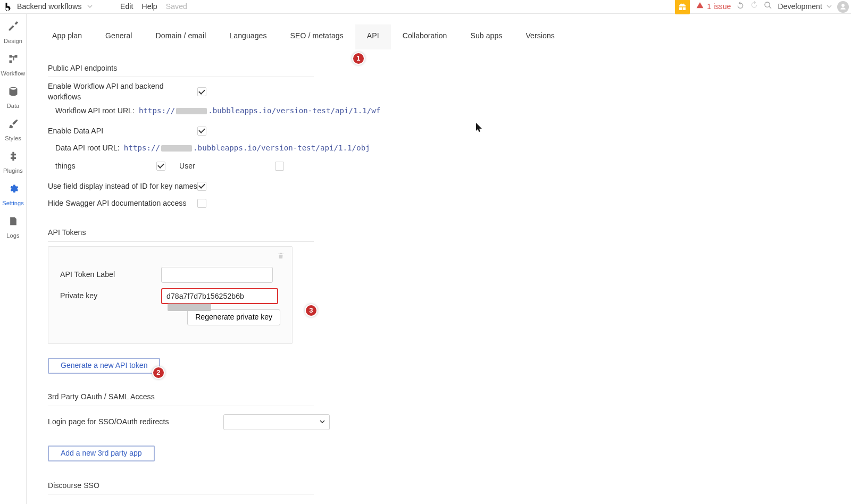 This screenshot has height=504, width=851. Describe the element at coordinates (181, 37) in the screenshot. I see `tab-domain-email: Domain / email` at that location.